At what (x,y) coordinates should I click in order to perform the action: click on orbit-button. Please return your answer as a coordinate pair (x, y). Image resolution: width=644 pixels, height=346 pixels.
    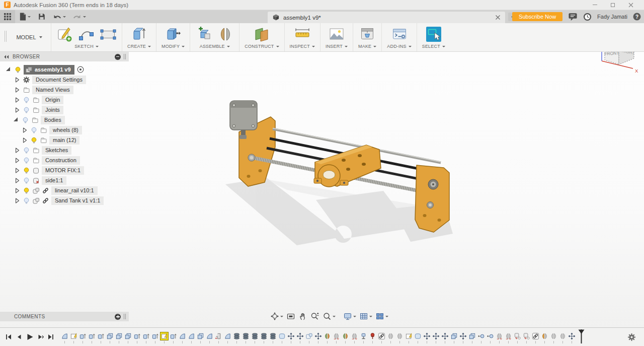
    Looking at the image, I should click on (277, 316).